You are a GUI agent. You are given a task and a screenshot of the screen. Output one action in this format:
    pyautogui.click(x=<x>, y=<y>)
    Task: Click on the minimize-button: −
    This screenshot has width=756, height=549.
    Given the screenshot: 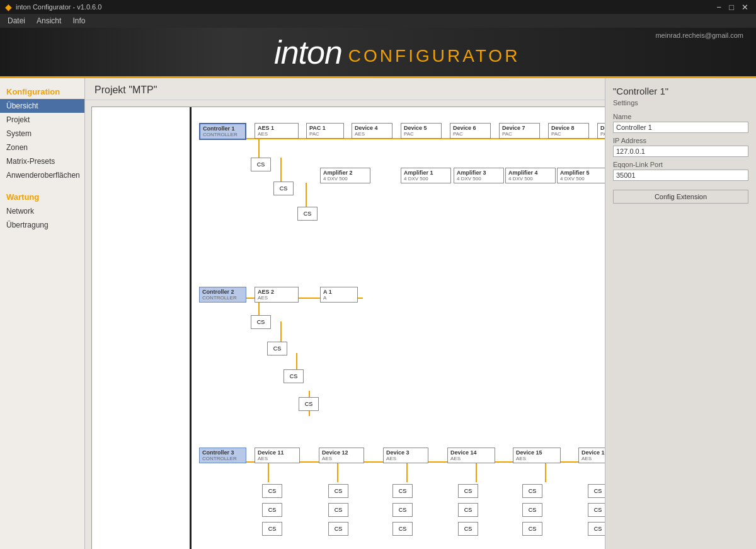 What is the action you would take?
    pyautogui.click(x=719, y=8)
    